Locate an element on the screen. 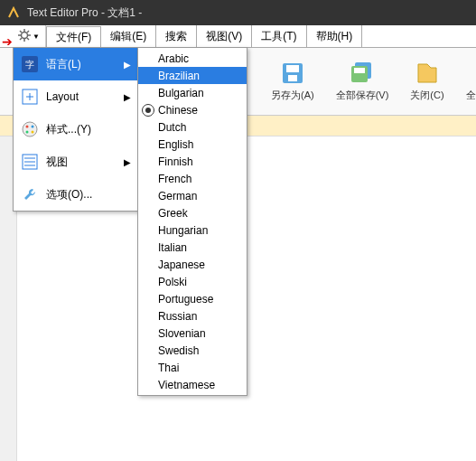 This screenshot has height=461, width=476. lang-label: Japanese is located at coordinates (182, 265).